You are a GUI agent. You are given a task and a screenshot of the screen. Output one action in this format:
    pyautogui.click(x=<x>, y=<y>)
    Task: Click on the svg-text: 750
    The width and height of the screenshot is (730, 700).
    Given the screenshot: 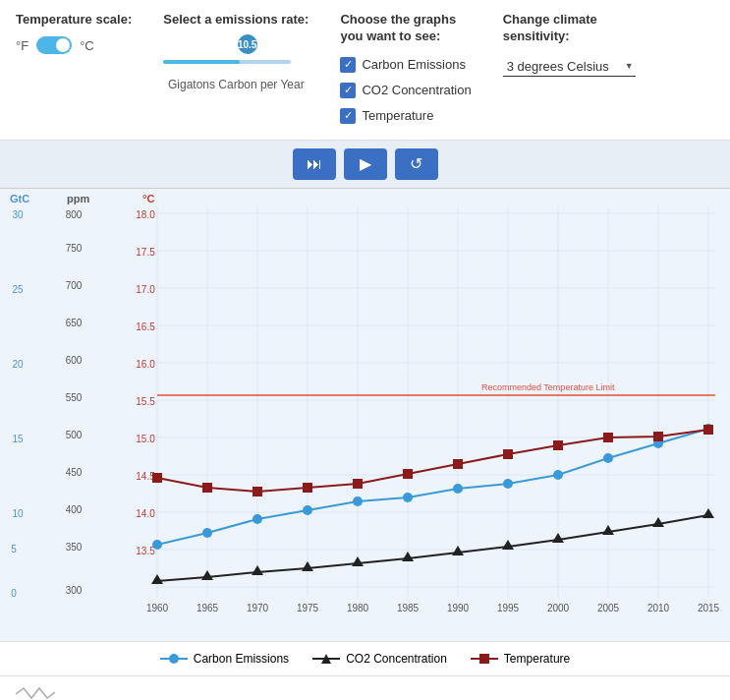 What is the action you would take?
    pyautogui.click(x=75, y=248)
    